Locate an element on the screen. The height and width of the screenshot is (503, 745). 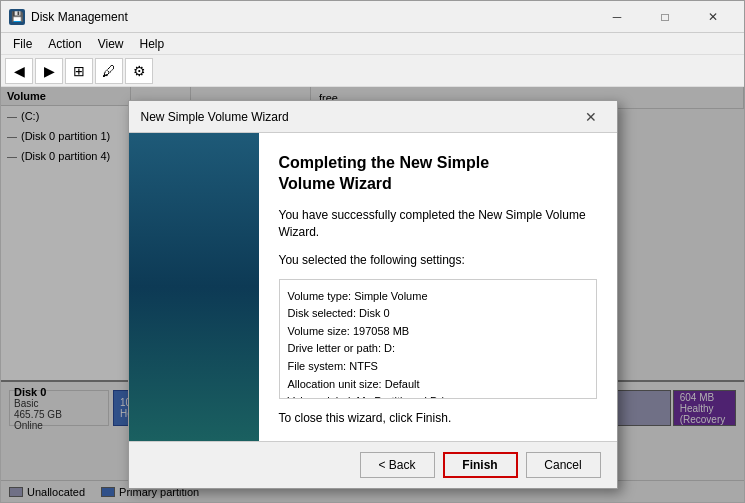
dialog-close-button: ✕ is located at coordinates (591, 117).